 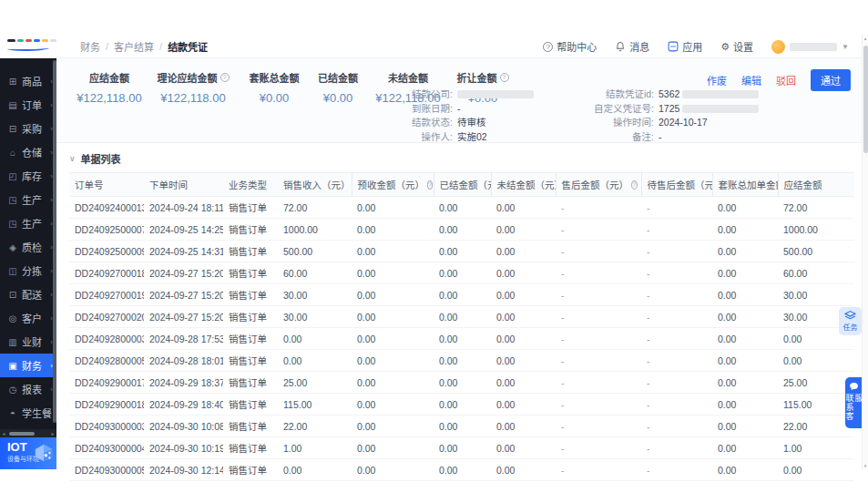 What do you see at coordinates (90, 46) in the screenshot?
I see `breadcrumb-item: 财务` at bounding box center [90, 46].